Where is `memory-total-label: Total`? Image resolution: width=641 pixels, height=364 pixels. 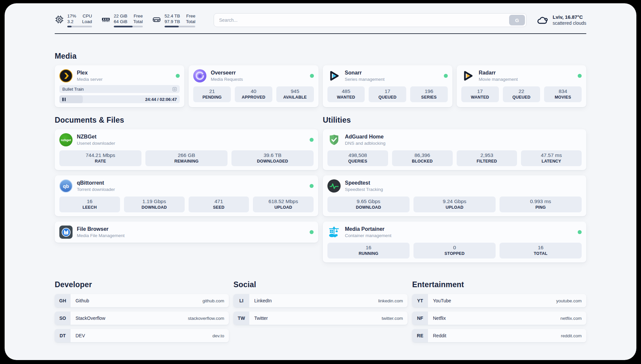
memory-total-label: Total is located at coordinates (138, 22).